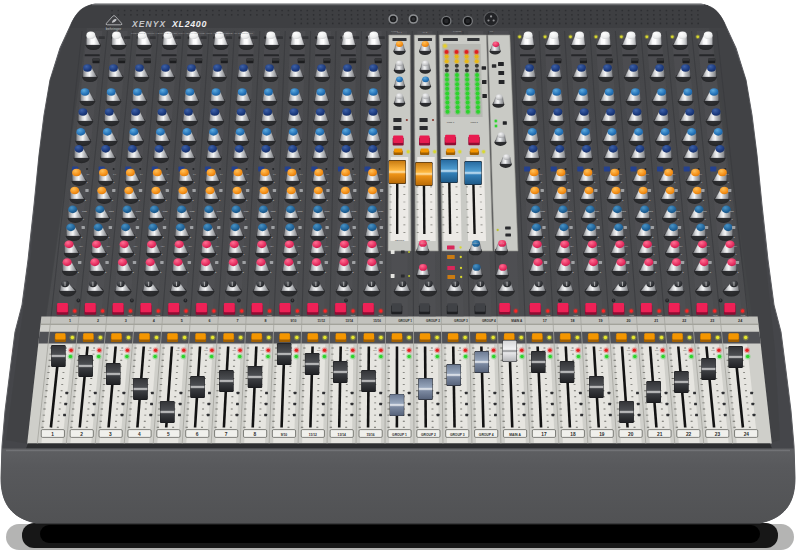 This screenshot has width=800, height=556. Describe the element at coordinates (492, 31) in the screenshot. I see `svg-text: MIC` at that location.